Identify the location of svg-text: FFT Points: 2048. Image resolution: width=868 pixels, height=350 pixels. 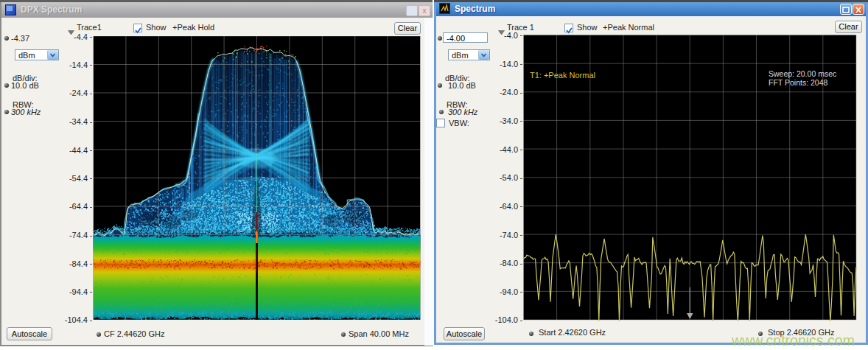
(799, 83).